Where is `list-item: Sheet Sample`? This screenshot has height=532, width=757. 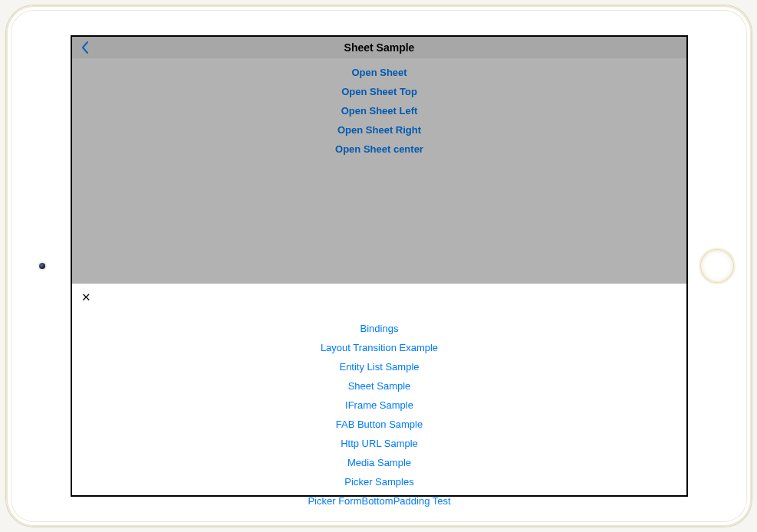 list-item: Sheet Sample is located at coordinates (379, 386).